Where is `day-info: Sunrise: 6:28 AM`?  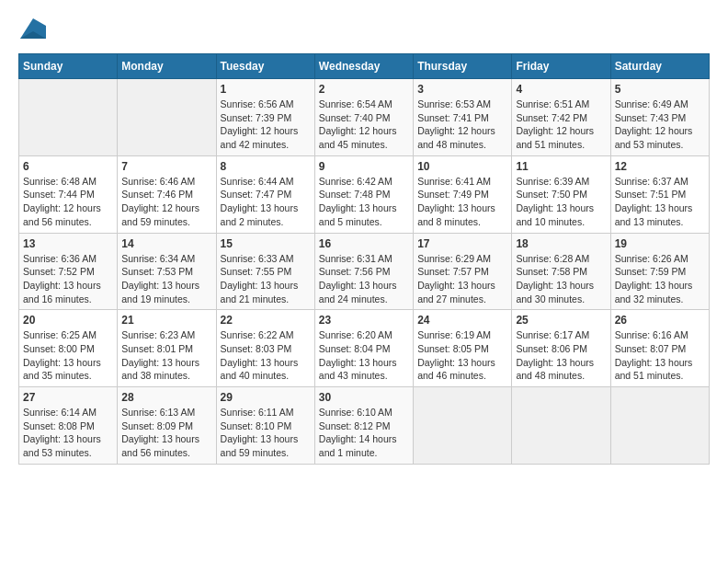 day-info: Sunrise: 6:28 AM is located at coordinates (561, 259).